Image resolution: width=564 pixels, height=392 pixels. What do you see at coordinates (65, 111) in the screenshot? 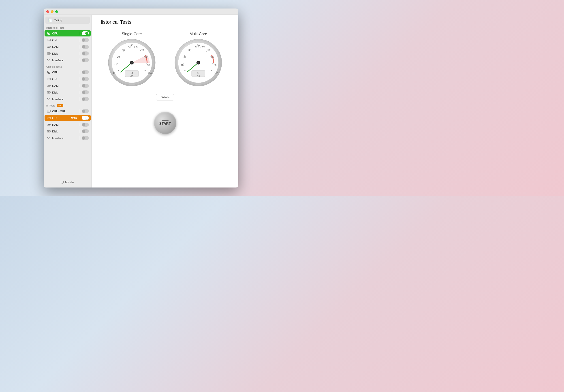
I see `m-cpugpu-label: CPU+GPU` at bounding box center [65, 111].